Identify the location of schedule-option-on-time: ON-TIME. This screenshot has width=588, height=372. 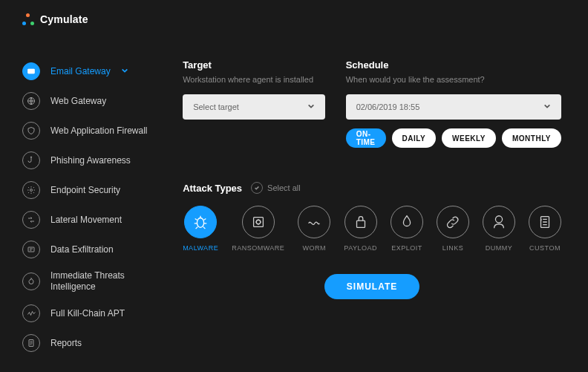
(366, 138).